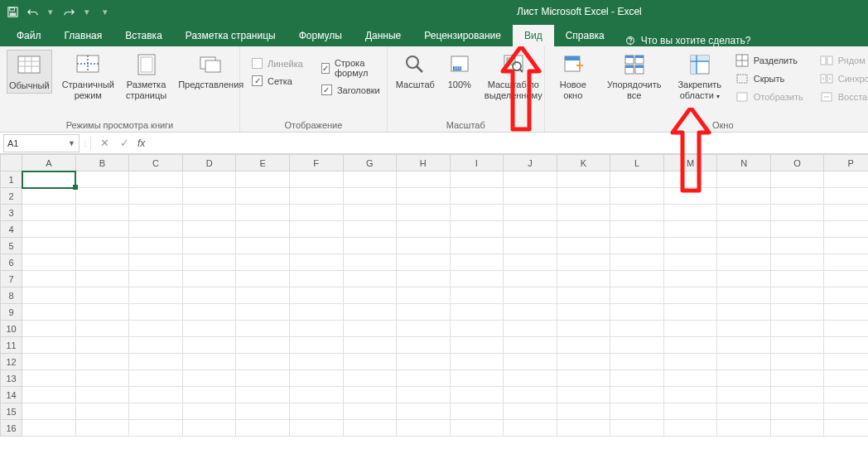  Describe the element at coordinates (12, 263) in the screenshot. I see `row-header: 6` at that location.